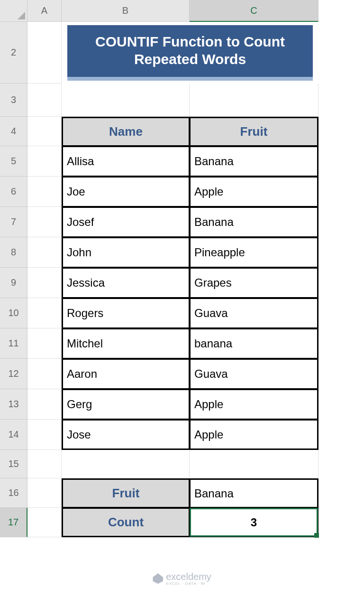  Describe the element at coordinates (317, 535) in the screenshot. I see `fill-handle` at that location.